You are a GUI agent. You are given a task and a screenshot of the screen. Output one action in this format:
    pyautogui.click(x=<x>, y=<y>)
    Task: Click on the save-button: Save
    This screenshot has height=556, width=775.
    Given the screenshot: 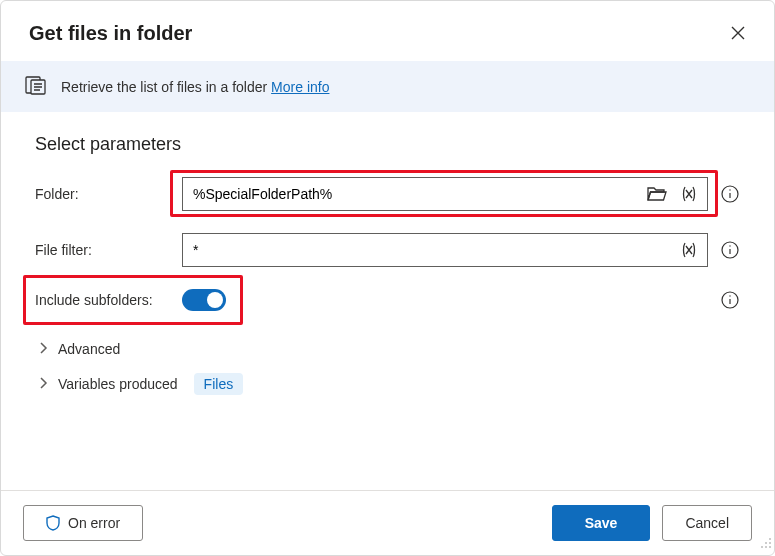 What is the action you would take?
    pyautogui.click(x=602, y=523)
    